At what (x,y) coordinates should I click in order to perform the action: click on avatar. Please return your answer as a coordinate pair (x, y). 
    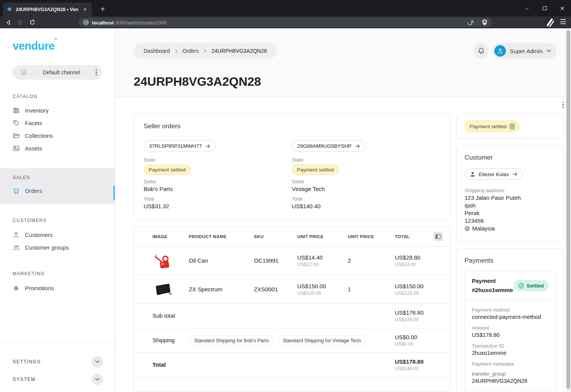
    Looking at the image, I should click on (500, 51).